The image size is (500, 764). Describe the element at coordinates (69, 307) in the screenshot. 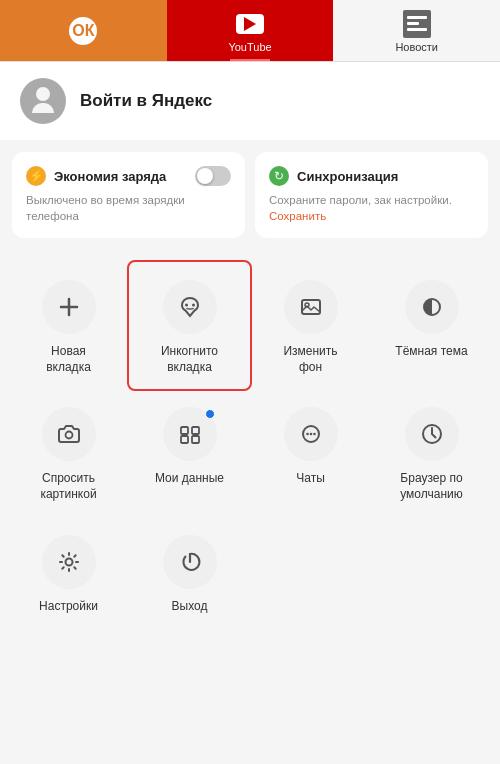

I see `new-tab-icon-circle` at that location.